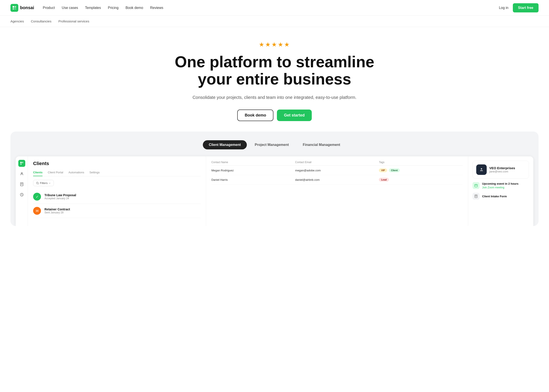  I want to click on filter-label: Filters, so click(44, 183).